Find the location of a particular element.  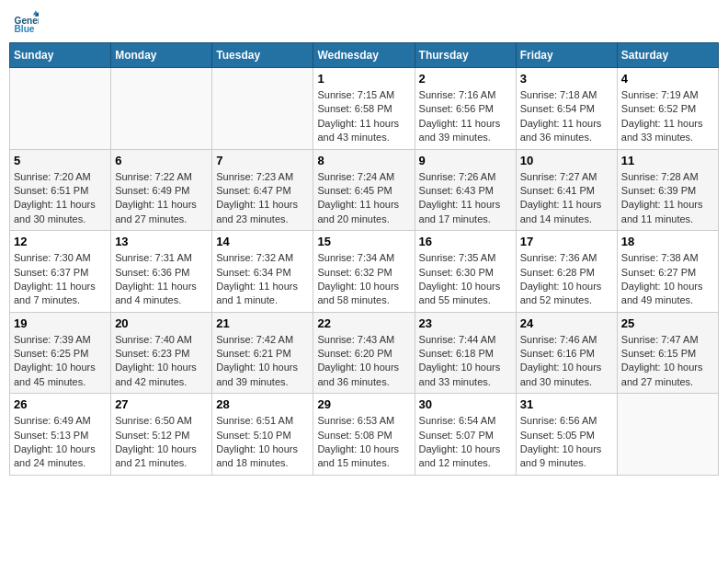

calendar-cell: 29Sunrise: 6:53 AMSunset: 5:08 PMDayligh… is located at coordinates (364, 434).